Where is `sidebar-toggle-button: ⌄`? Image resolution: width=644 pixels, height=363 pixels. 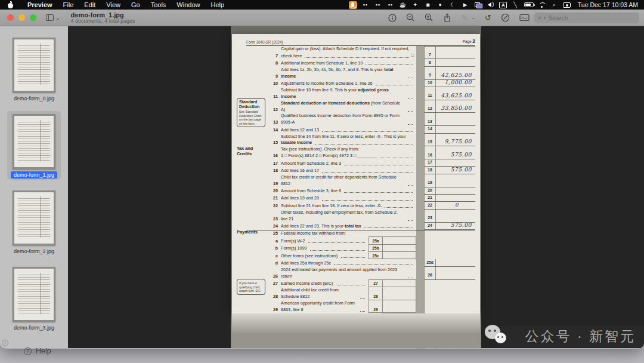
sidebar-toggle-button: ⌄ is located at coordinates (53, 18).